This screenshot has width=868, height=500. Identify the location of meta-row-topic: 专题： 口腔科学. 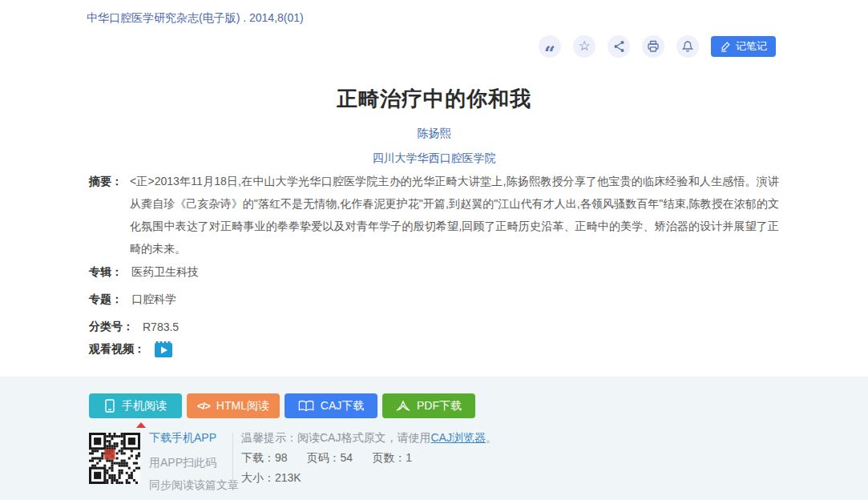
(133, 300).